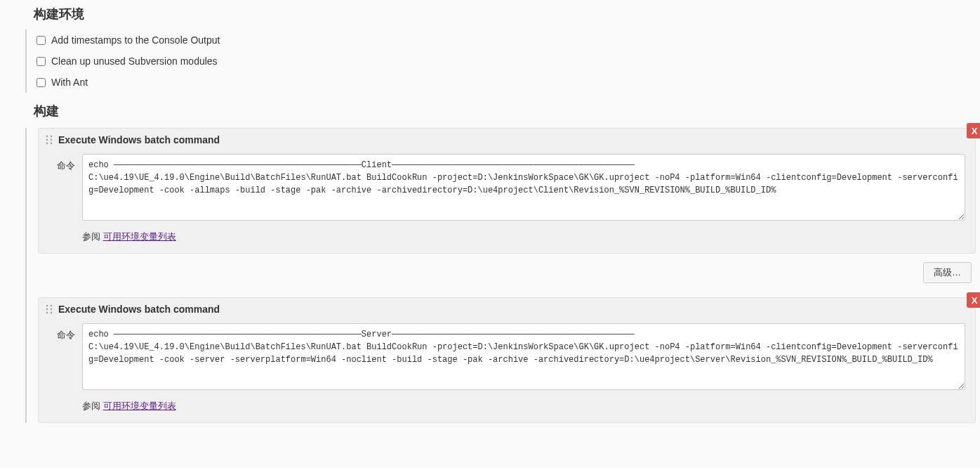 The image size is (980, 468). I want to click on advanced-row: 高级…, so click(501, 275).